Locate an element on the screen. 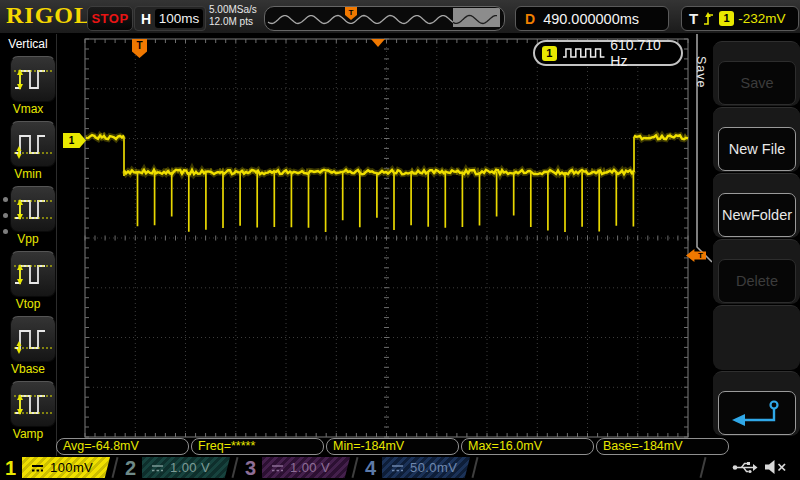 The height and width of the screenshot is (480, 800). menu-item-vmax: Vmax is located at coordinates (28, 88).